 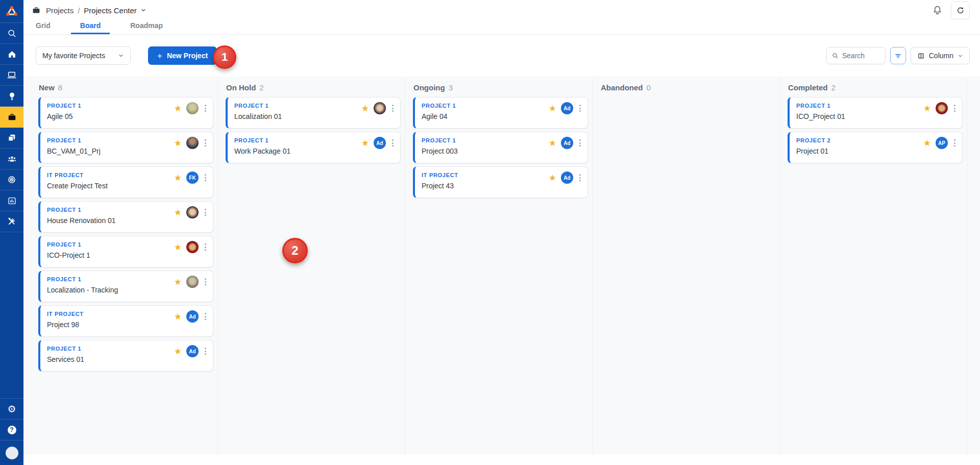 I want to click on app-logo, so click(x=12, y=11).